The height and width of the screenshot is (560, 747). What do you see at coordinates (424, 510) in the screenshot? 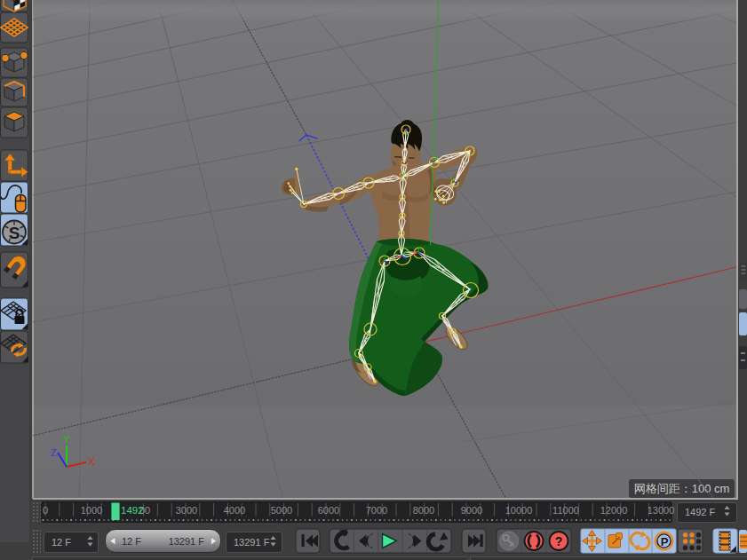
I see `svg-text: 8000` at bounding box center [424, 510].